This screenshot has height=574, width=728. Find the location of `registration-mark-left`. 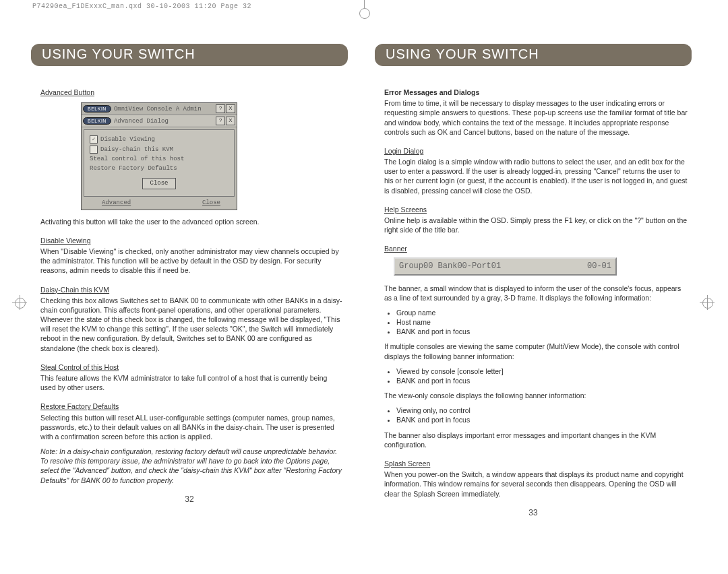

registration-mark-left is located at coordinates (20, 302).